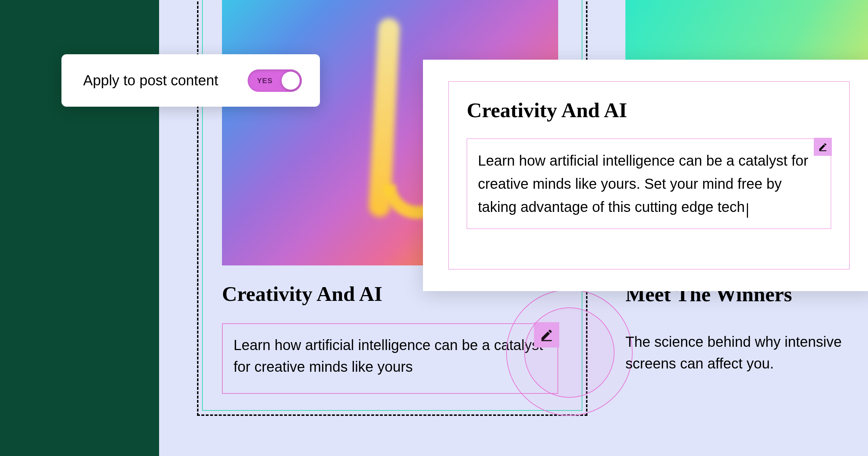  What do you see at coordinates (547, 335) in the screenshot?
I see `edit-description-button` at bounding box center [547, 335].